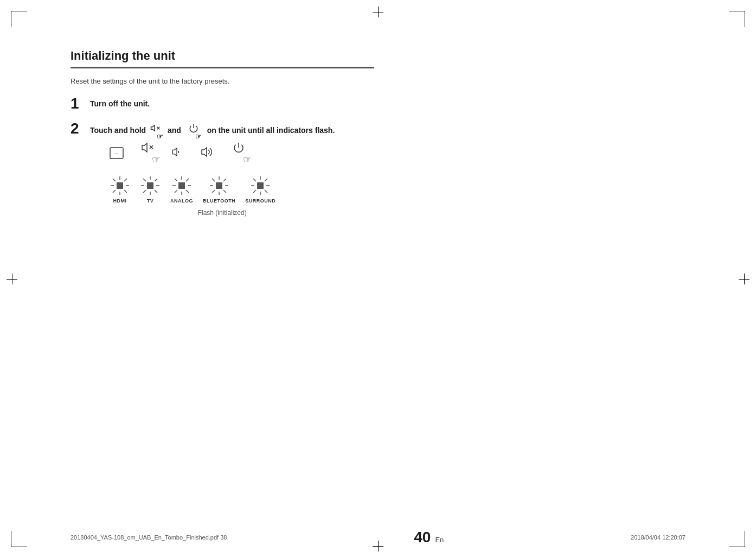  What do you see at coordinates (222, 153) in the screenshot?
I see `icons-row: → ☞` at bounding box center [222, 153].